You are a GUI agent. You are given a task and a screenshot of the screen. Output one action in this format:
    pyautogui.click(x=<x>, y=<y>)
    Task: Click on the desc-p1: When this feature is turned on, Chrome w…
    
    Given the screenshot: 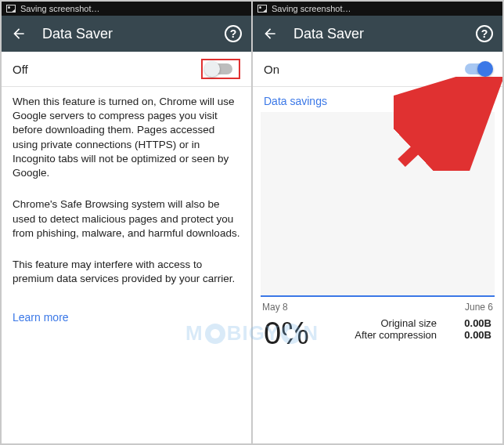 What is the action you would take?
    pyautogui.click(x=127, y=138)
    